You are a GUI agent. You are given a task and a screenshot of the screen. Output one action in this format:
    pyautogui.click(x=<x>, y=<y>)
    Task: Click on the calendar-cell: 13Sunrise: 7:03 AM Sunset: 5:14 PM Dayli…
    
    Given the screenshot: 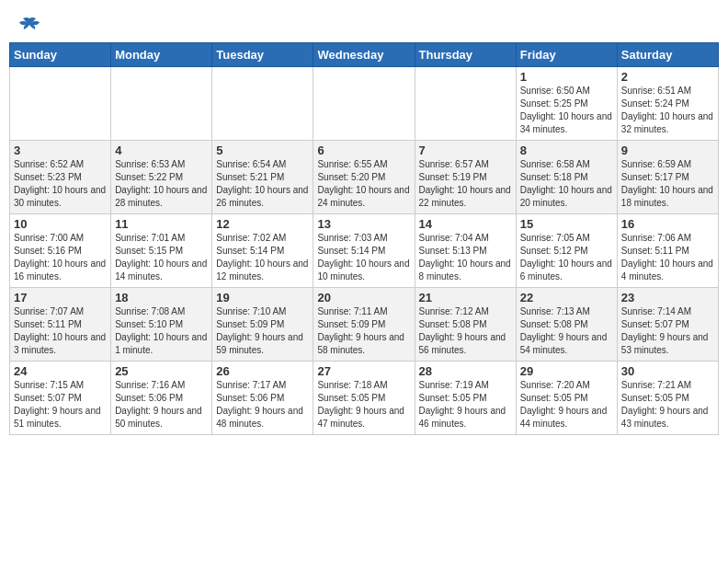 What is the action you would take?
    pyautogui.click(x=364, y=251)
    